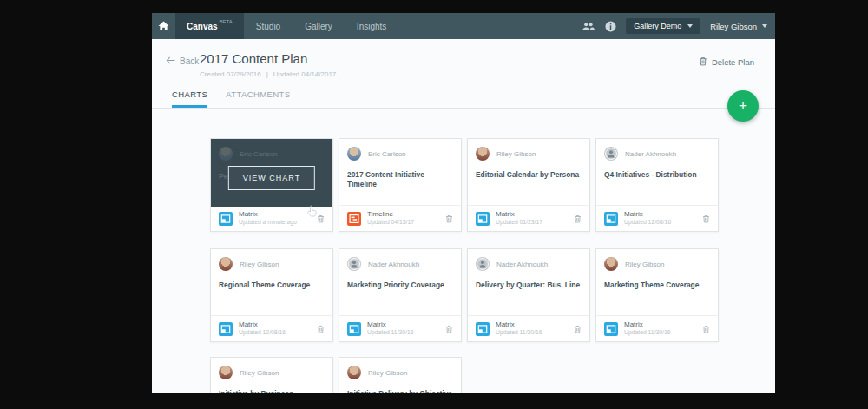 This screenshot has width=868, height=409. Describe the element at coordinates (529, 283) in the screenshot. I see `chart-card-body: Nader Akhnoukh Delivery by Quarter: Bus.…` at that location.